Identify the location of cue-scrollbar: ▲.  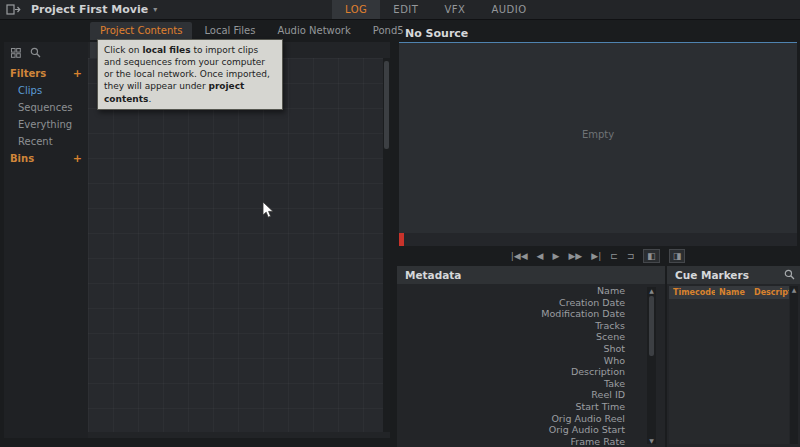
(794, 365).